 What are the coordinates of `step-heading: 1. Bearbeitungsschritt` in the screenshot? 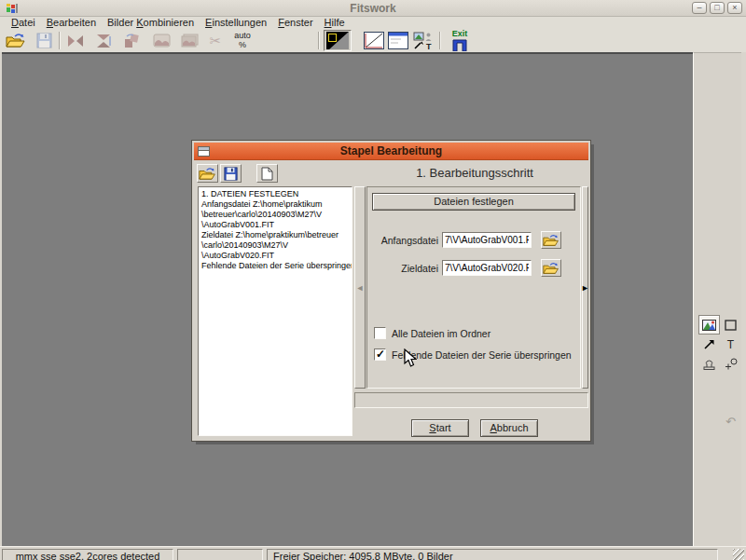 It's located at (475, 173).